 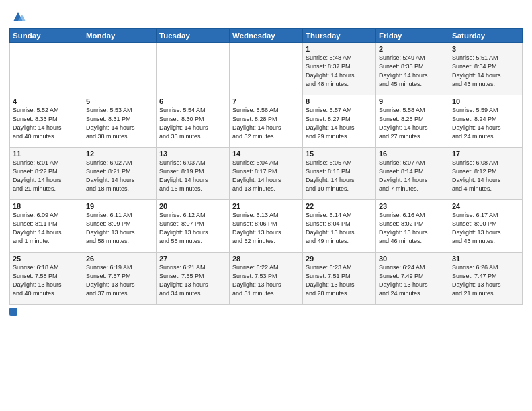 What do you see at coordinates (47, 174) in the screenshot?
I see `calendar-cell: 11Sunrise: 6:01 AM Sunset: 8:22 PM Dayli…` at bounding box center [47, 174].